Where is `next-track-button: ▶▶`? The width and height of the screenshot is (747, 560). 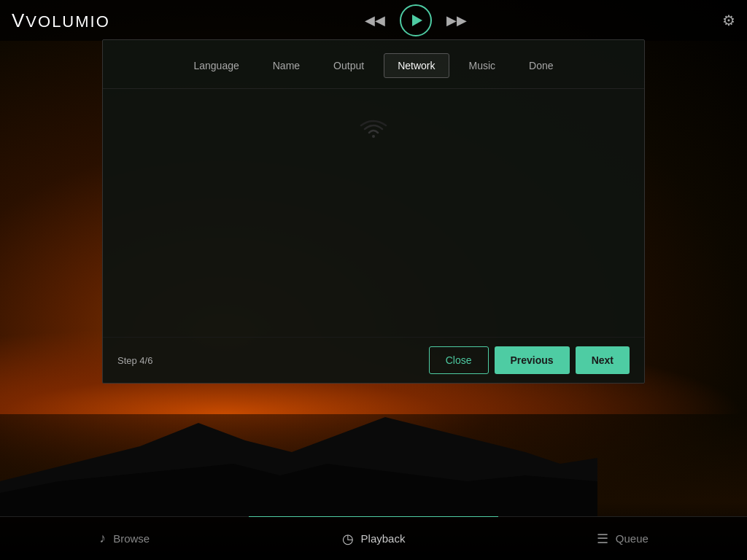 next-track-button: ▶▶ is located at coordinates (457, 20).